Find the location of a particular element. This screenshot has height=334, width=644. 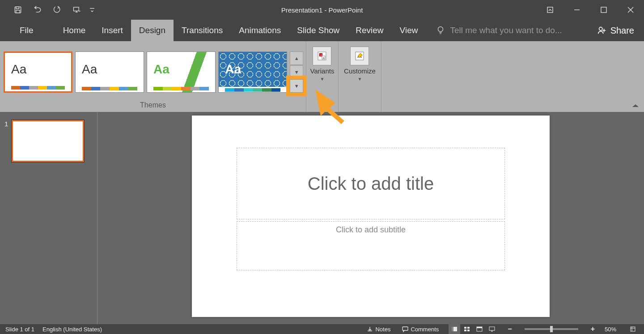

slide-thumbnail-panel: 1 is located at coordinates (49, 218).